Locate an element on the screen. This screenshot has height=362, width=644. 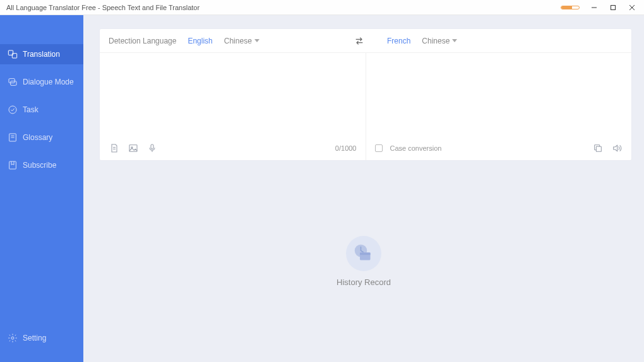
minimize-button is located at coordinates (594, 8).